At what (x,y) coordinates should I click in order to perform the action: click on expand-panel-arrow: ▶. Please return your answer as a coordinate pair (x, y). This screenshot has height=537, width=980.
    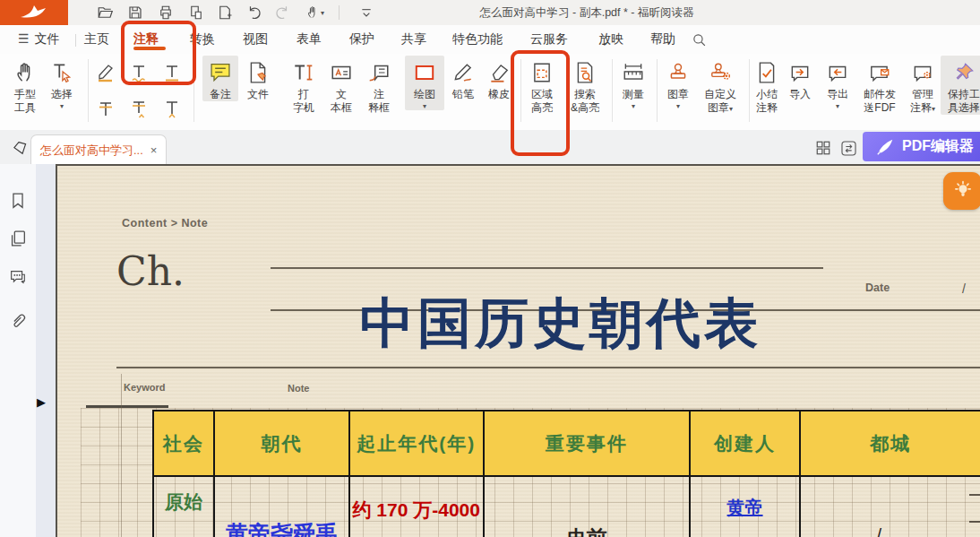
    Looking at the image, I should click on (41, 402).